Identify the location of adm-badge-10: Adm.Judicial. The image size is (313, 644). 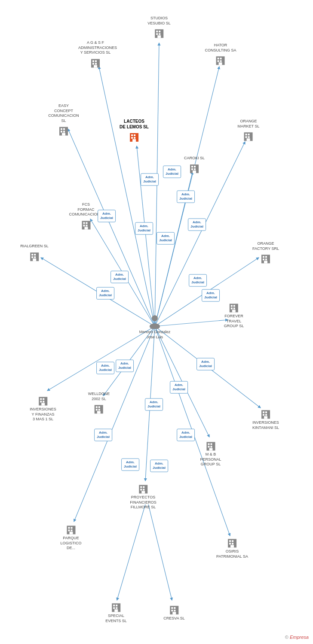
(198, 281).